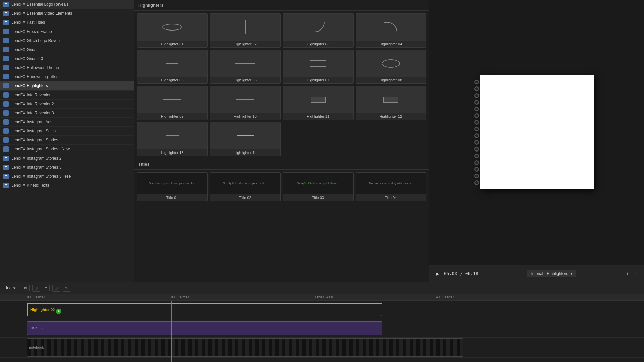  Describe the element at coordinates (318, 184) in the screenshot. I see `title-thumb-2: Today's attitude - one point above...` at that location.